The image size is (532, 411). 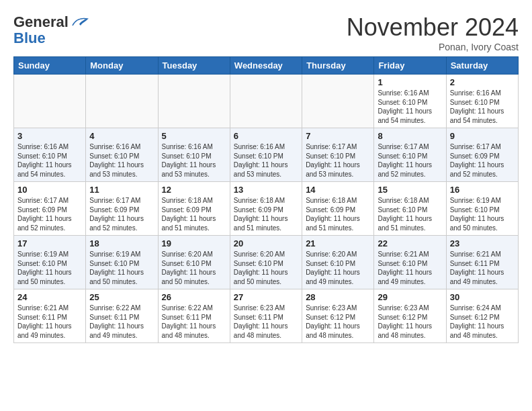 I want to click on calendar-cell: 9Sunrise: 6:17 AM Sunset: 6:09 PM Daylig…, so click(x=482, y=155).